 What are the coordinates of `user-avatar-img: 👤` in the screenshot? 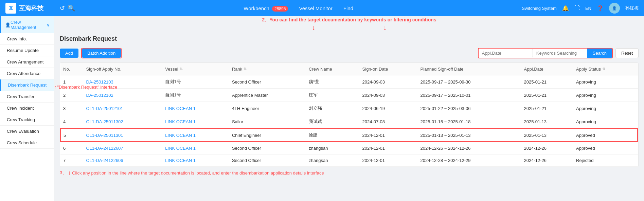 It's located at (614, 8).